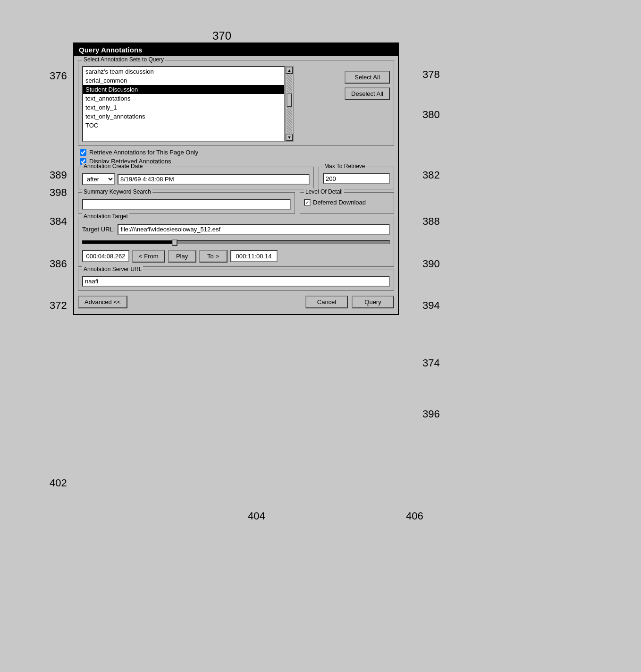 The height and width of the screenshot is (672, 641). Describe the element at coordinates (236, 302) in the screenshot. I see `bottom-buttons: Advanced << Cancel Query` at that location.